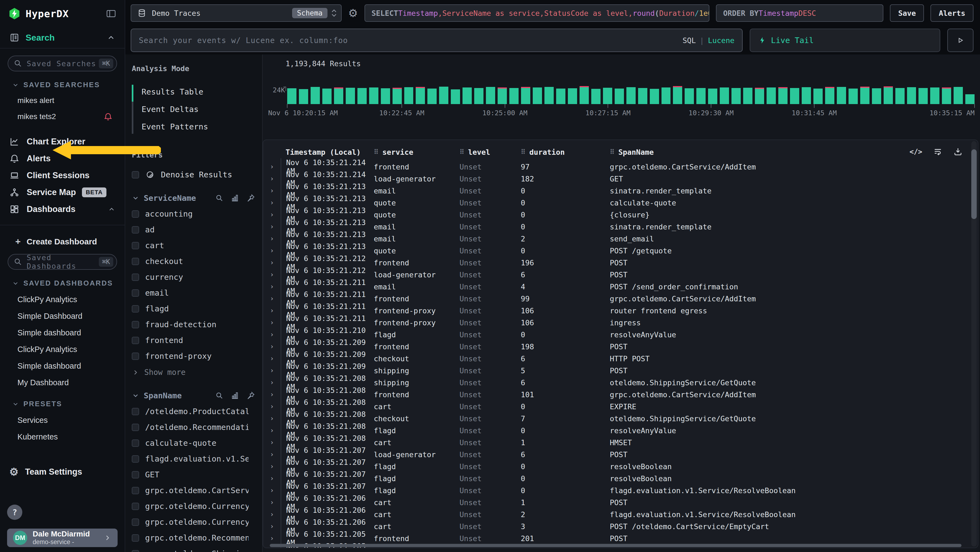 Image resolution: width=980 pixels, height=552 pixels. Describe the element at coordinates (62, 538) in the screenshot. I see `user-menu: DM Dale McDiarmid demo-service -` at that location.